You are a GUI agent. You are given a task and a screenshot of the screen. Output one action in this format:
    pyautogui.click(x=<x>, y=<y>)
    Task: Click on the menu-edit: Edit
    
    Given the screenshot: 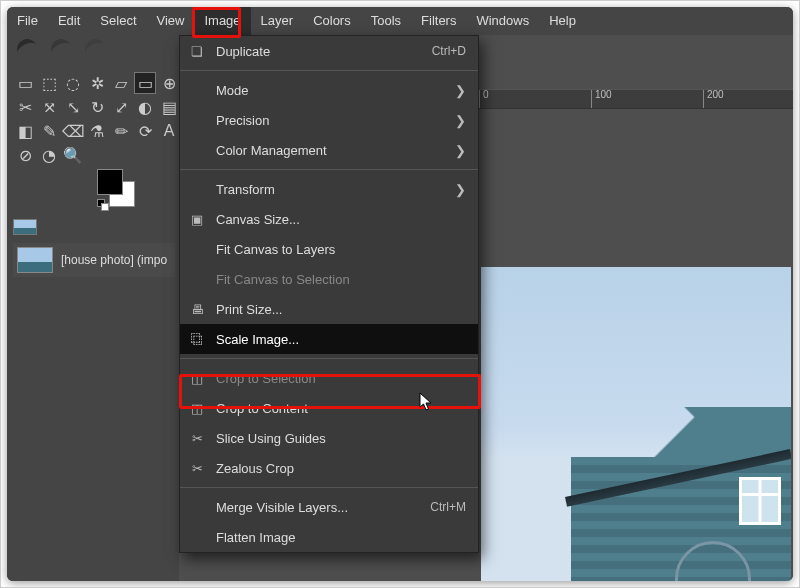 What is the action you would take?
    pyautogui.click(x=69, y=21)
    